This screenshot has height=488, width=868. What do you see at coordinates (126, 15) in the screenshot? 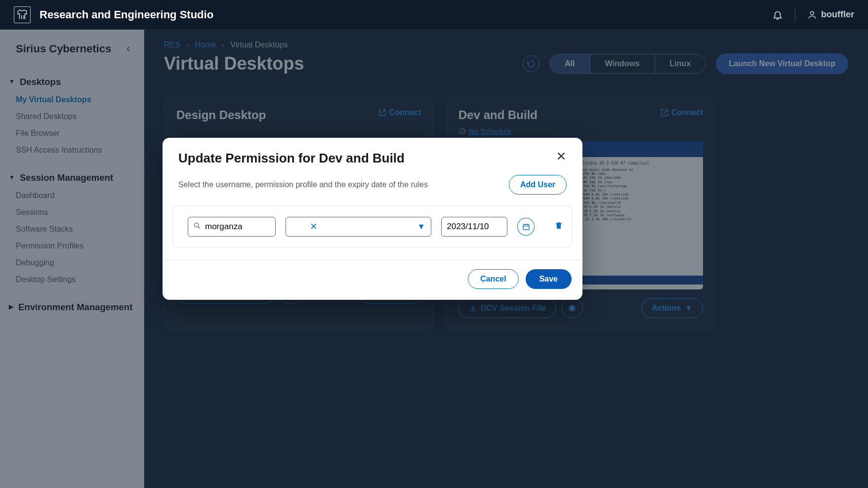
I see `product-title: Research and Engineering Studio` at bounding box center [126, 15].